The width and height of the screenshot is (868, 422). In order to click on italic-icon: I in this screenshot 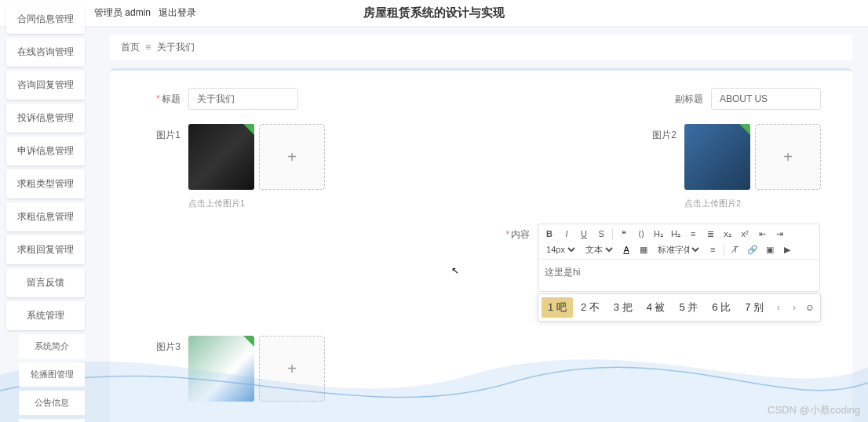, I will do `click(567, 234)`.